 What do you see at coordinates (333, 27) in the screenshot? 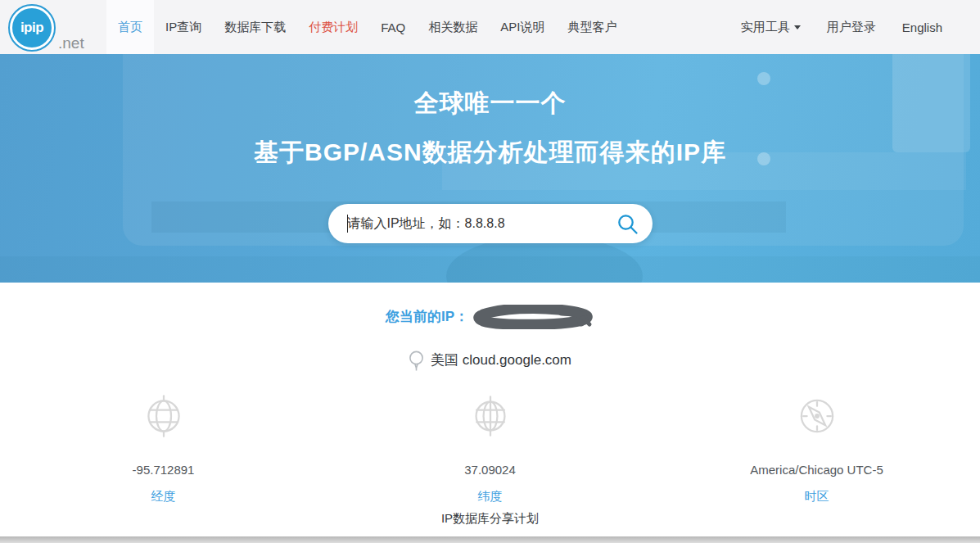
I see `nav-item-paid-plans: 付费计划` at bounding box center [333, 27].